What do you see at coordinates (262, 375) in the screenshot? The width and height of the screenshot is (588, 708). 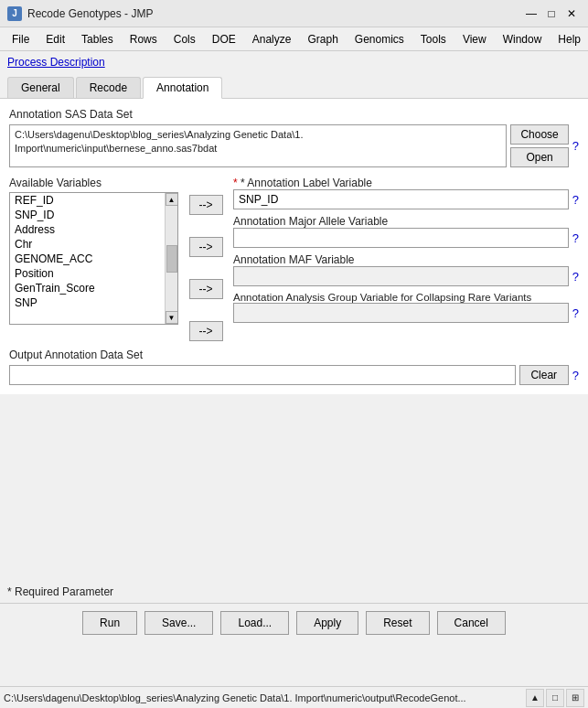 I see `output-input` at bounding box center [262, 375].